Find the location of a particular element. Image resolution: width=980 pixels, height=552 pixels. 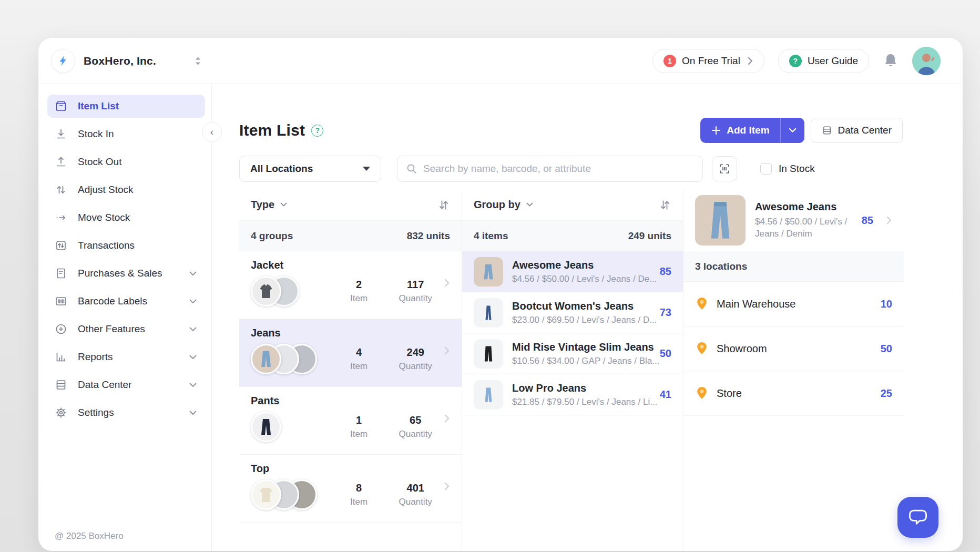

boxhero-logo-icon is located at coordinates (63, 61).